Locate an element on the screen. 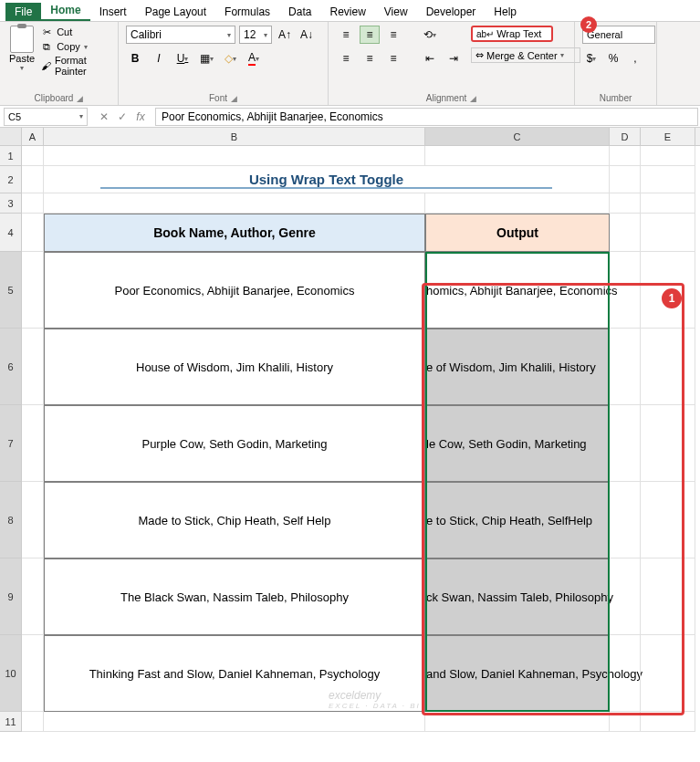 The height and width of the screenshot is (762, 700). tab-insert: Insert is located at coordinates (113, 12).